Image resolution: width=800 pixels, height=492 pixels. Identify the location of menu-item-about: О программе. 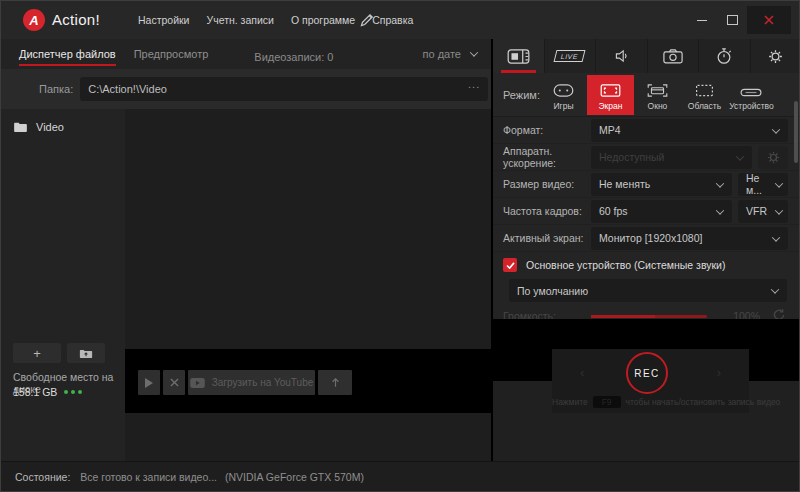
(323, 20).